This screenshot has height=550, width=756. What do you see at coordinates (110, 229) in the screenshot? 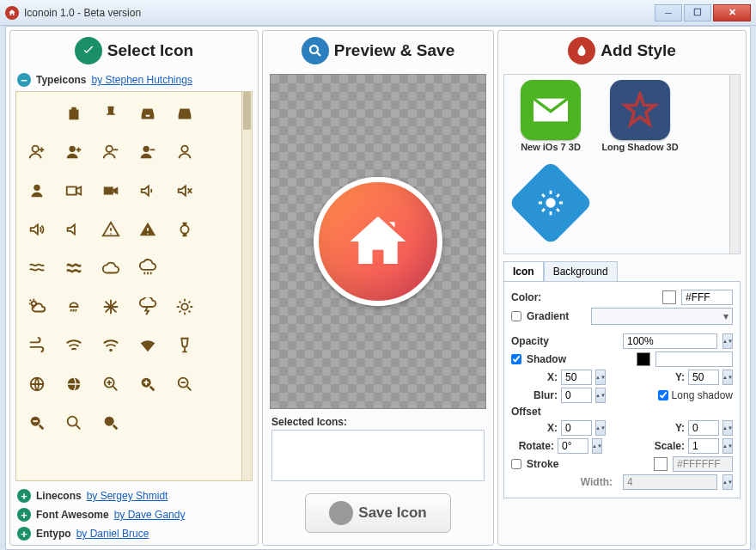
I see `icon-warning-outline` at bounding box center [110, 229].